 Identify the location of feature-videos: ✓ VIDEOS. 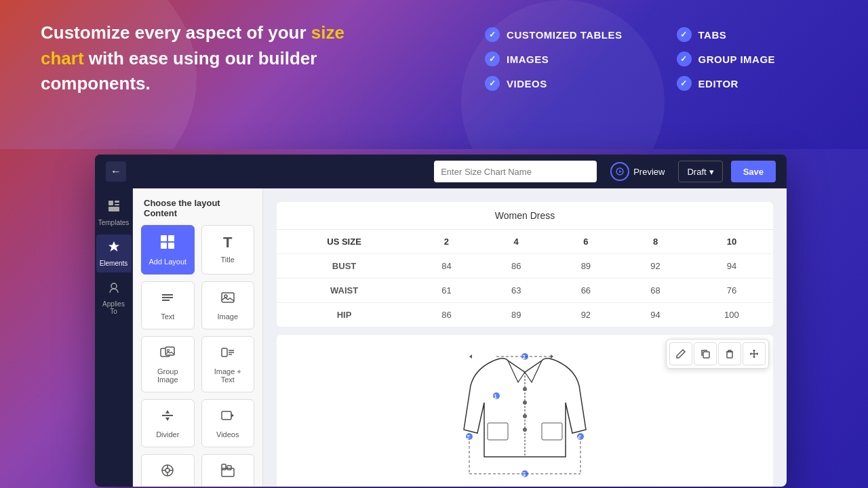
(553, 83).